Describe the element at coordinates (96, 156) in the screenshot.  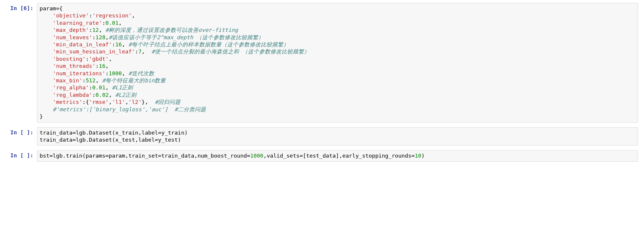
I see `code-token-name: params` at that location.